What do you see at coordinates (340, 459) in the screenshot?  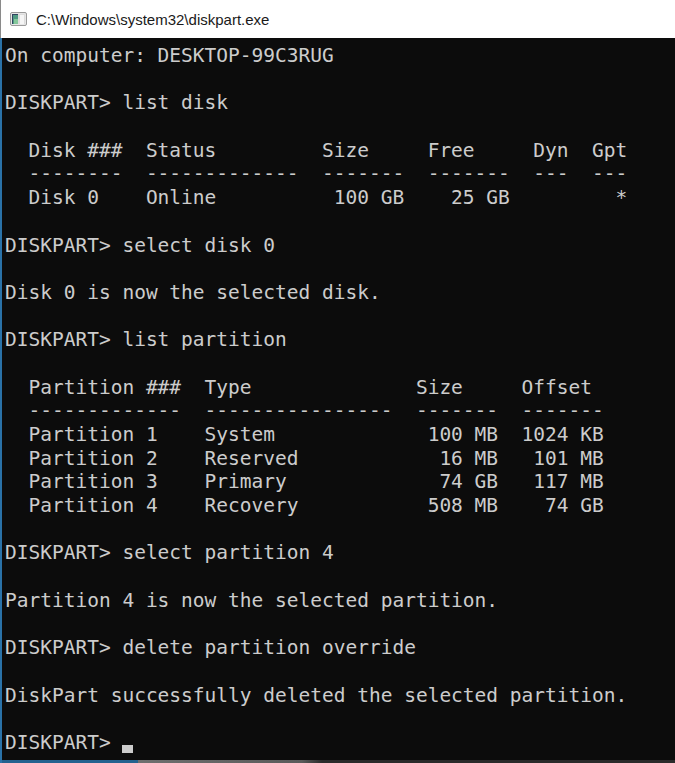 I see `output-line: Partition 2 Reserved 16 MB 101 MB` at bounding box center [340, 459].